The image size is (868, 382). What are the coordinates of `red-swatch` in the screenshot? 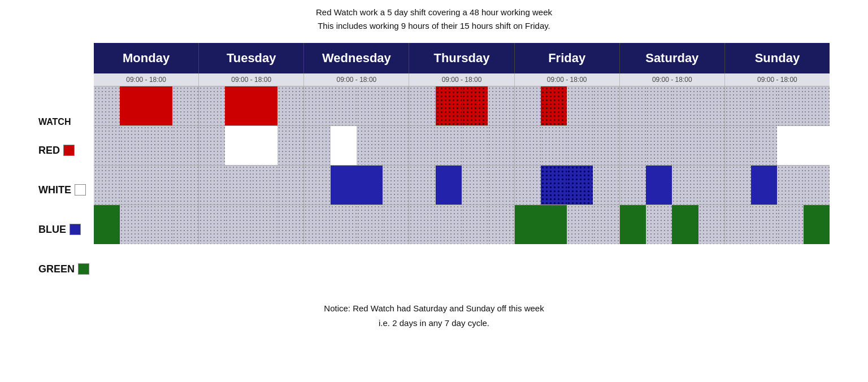 It's located at (69, 150).